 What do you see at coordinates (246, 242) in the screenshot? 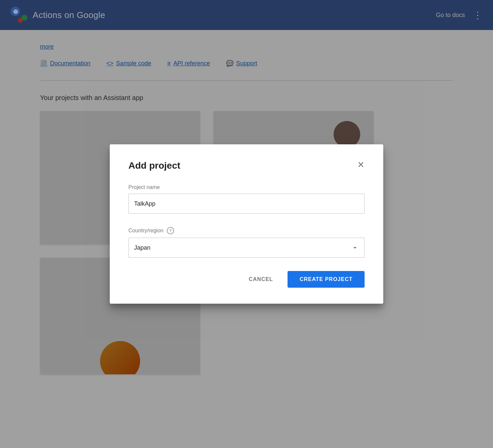
I see `country-field-group: Country/region ? Japan United States Uni…` at bounding box center [246, 242].